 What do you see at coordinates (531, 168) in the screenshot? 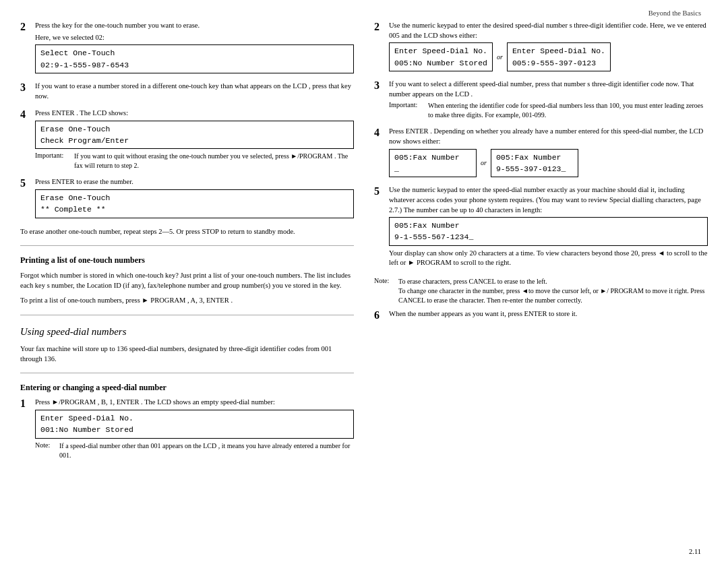
I see `right-step4-lcd-right-line2: 9-555-397-0123_` at bounding box center [531, 168].